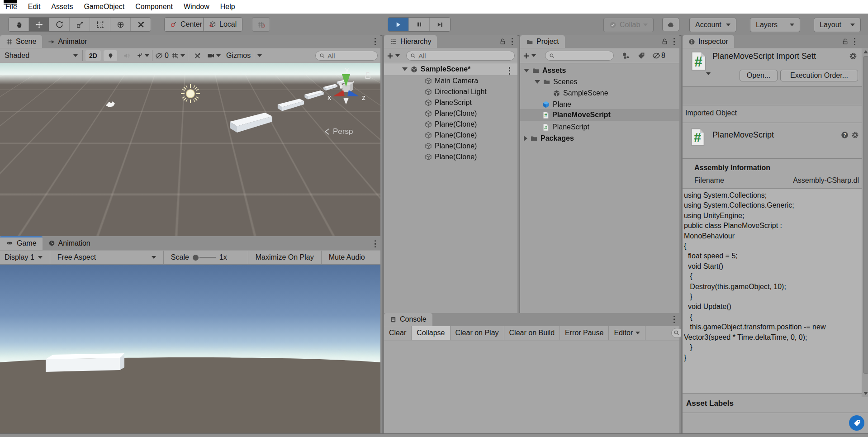 Image resolution: width=868 pixels, height=437 pixels. I want to click on gizmos-dropdown: Gizmos, so click(244, 56).